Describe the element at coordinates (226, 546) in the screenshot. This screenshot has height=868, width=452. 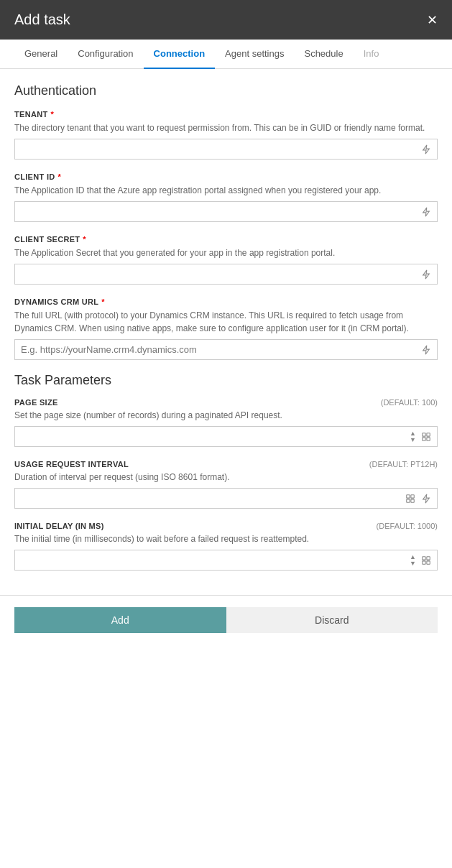
I see `initial-delay-group: INITIAL DELAY (IN MS) (DEFAULT: 1000) Th…` at that location.